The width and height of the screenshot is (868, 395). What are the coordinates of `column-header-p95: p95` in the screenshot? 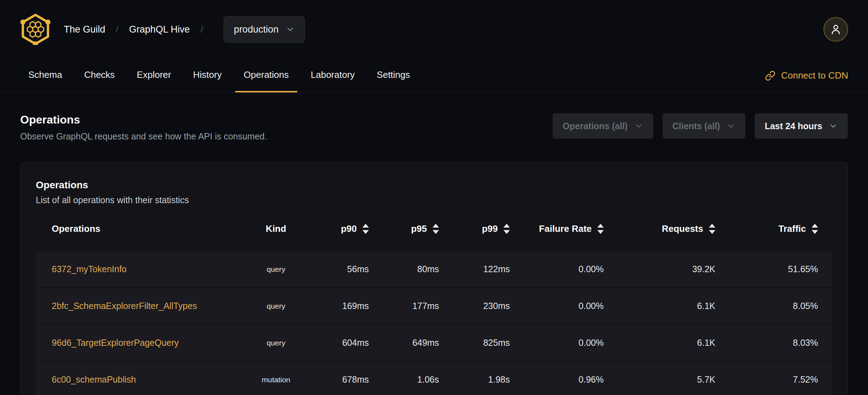 It's located at (418, 229).